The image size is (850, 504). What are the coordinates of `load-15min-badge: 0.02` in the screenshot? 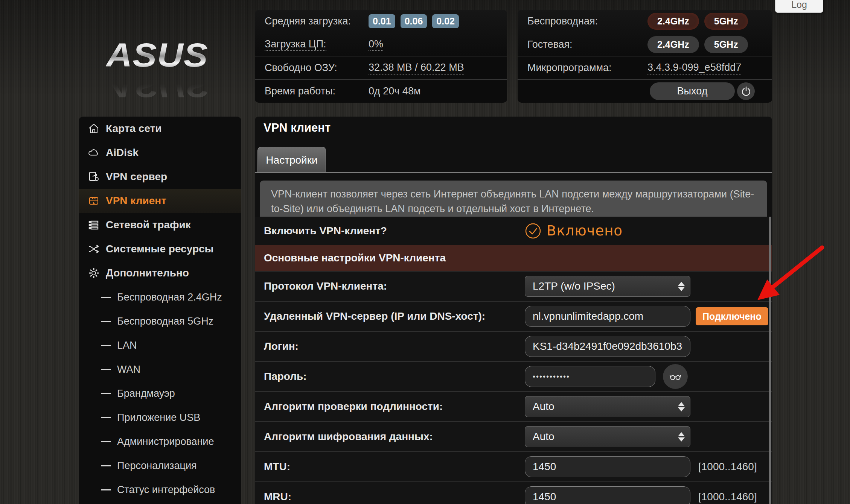 It's located at (446, 21).